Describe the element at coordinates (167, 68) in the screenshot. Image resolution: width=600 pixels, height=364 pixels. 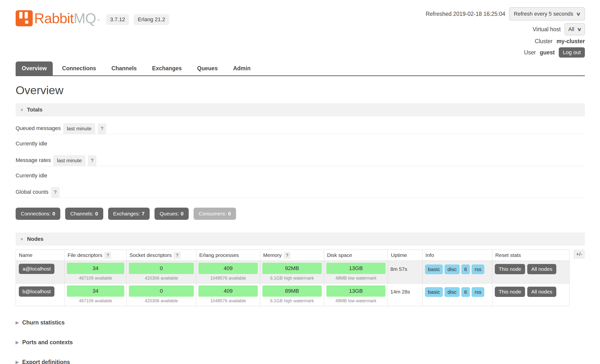
I see `tab-exchanges: Exchanges` at that location.